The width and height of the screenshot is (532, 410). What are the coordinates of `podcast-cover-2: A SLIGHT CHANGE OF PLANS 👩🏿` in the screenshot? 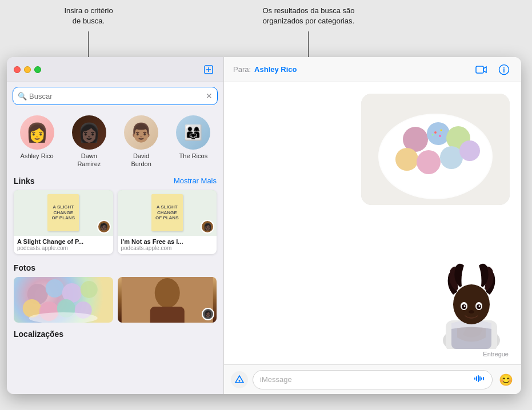 It's located at (167, 213).